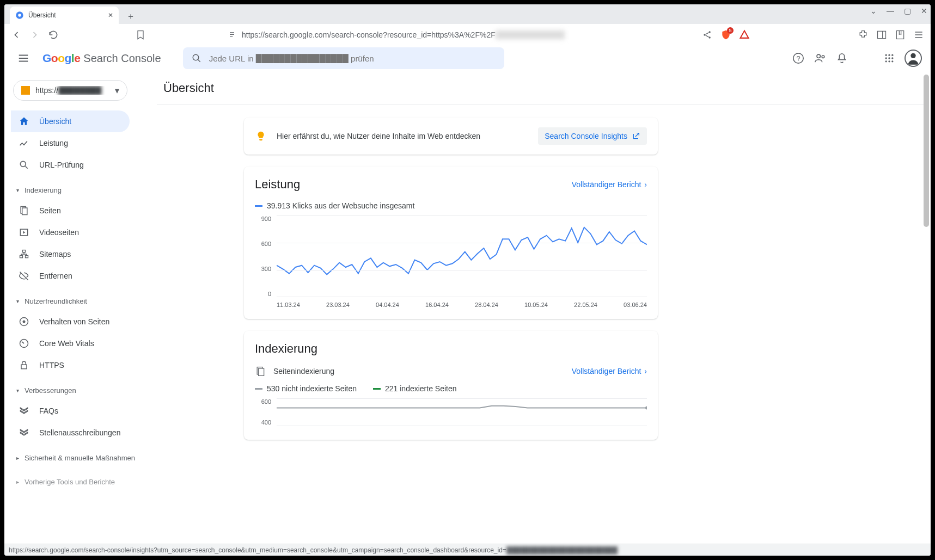  I want to click on reading-list-icon, so click(900, 35).